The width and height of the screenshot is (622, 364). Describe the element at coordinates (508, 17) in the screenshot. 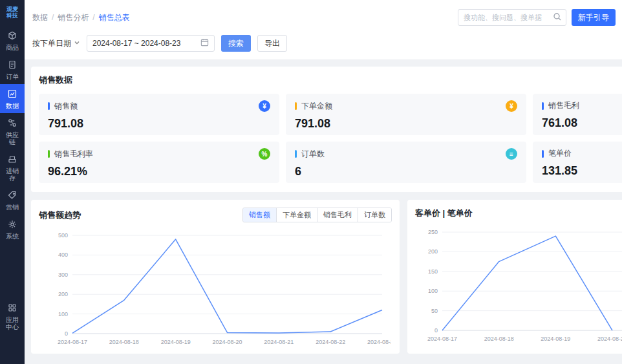

I see `search-input` at that location.